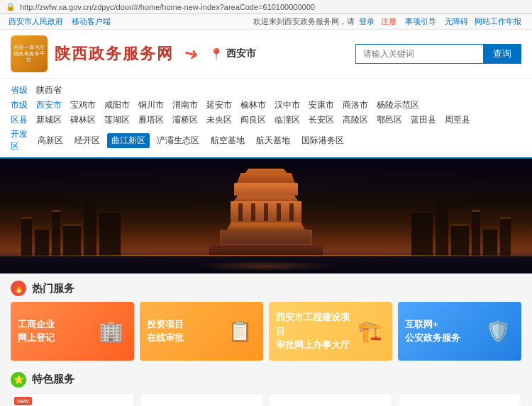 This screenshot has width=532, height=406. What do you see at coordinates (331, 332) in the screenshot?
I see `hot-service-card: 西安市工程建设项目 审批网上办事大厅🏗️` at bounding box center [331, 332].